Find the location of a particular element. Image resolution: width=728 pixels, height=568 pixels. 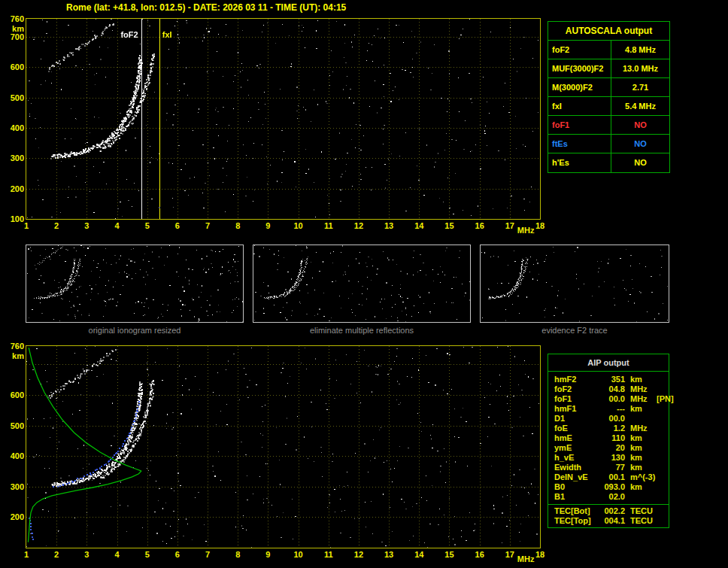

table-row: TEC[Bot] 002.2 TECU is located at coordinates (611, 512).